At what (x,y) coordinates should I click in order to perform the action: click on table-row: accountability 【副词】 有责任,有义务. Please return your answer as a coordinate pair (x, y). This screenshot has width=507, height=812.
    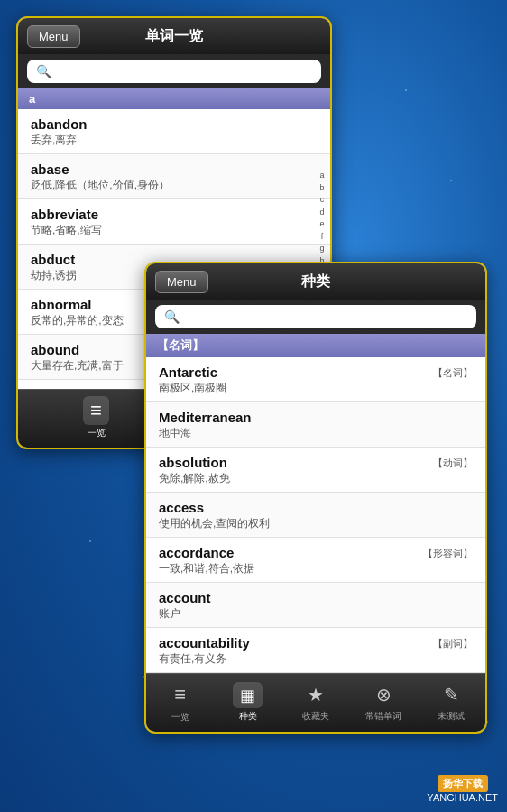
    Looking at the image, I should click on (316, 651).